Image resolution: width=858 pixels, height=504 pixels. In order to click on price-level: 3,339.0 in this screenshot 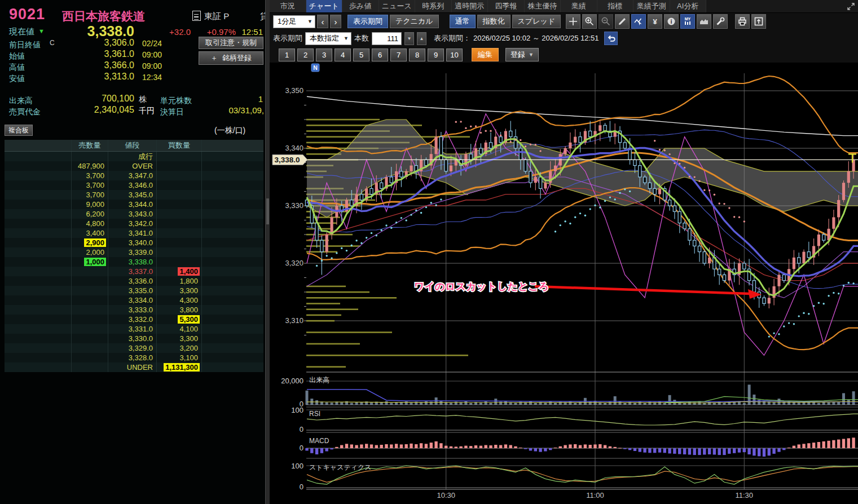, I will do `click(133, 253)`.